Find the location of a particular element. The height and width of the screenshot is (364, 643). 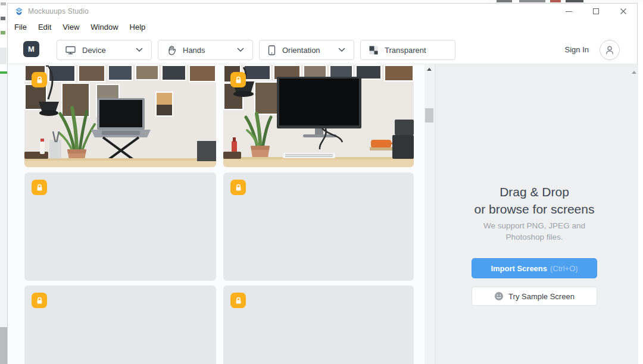

mockup-card-desk-laptop is located at coordinates (120, 116).